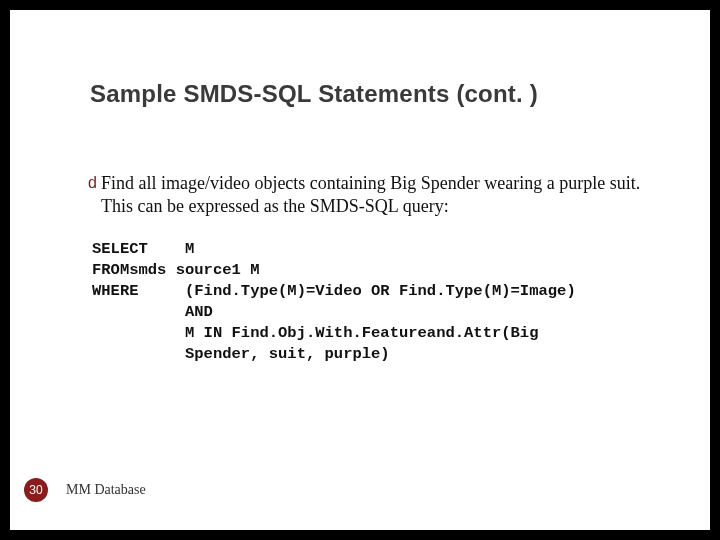 This screenshot has width=720, height=540. Describe the element at coordinates (92, 183) in the screenshot. I see `bullet-icon: d` at that location.